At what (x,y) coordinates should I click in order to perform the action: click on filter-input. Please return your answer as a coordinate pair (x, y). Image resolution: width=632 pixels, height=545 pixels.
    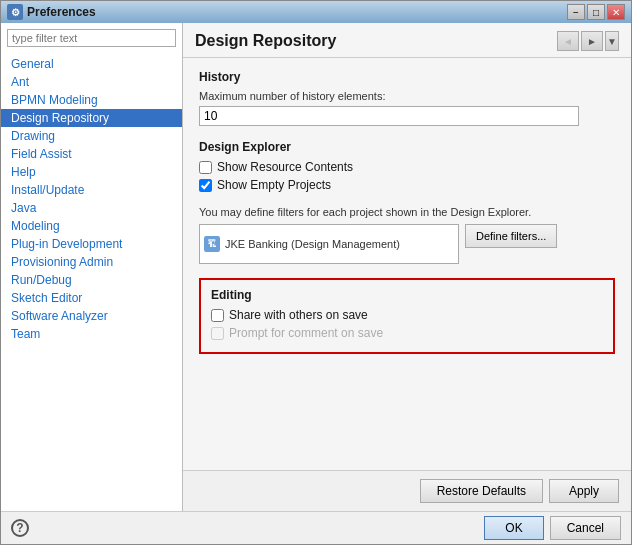
    Looking at the image, I should click on (92, 38).